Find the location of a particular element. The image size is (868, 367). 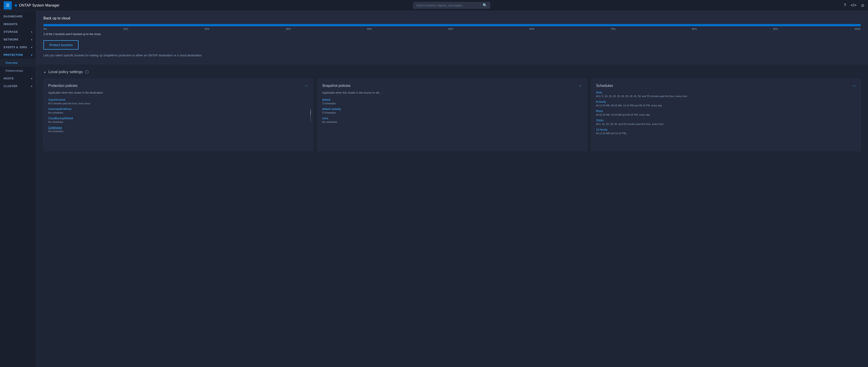

list-item: CloudBackupDefault No schedules is located at coordinates (178, 120).